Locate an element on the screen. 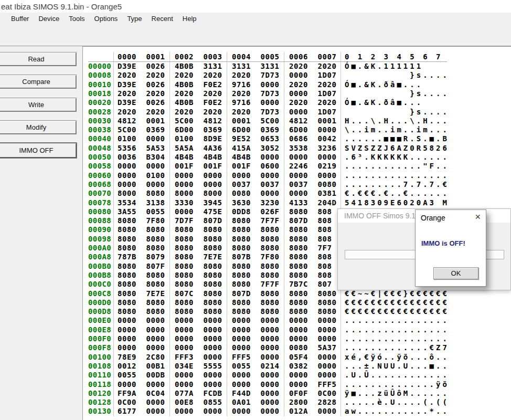  hex-cell: 00B1 is located at coordinates (156, 366).